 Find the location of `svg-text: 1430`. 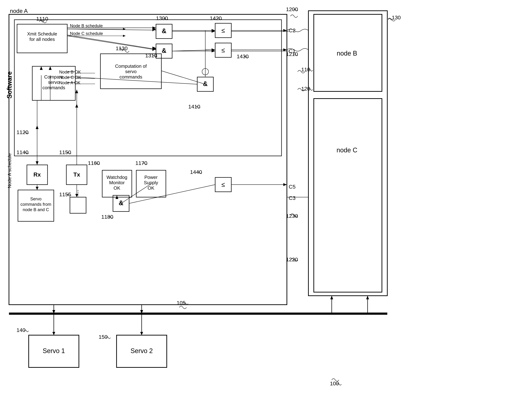

svg-text: 1430 is located at coordinates (243, 56).